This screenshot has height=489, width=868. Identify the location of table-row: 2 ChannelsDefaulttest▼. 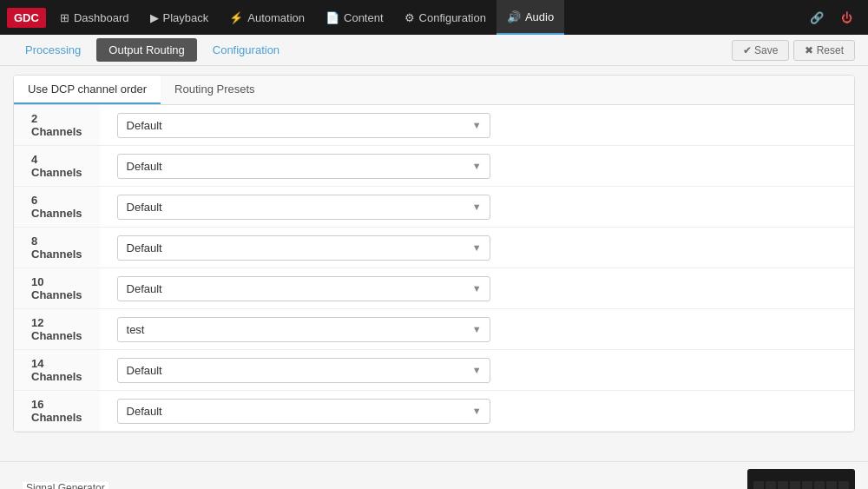
(434, 125).